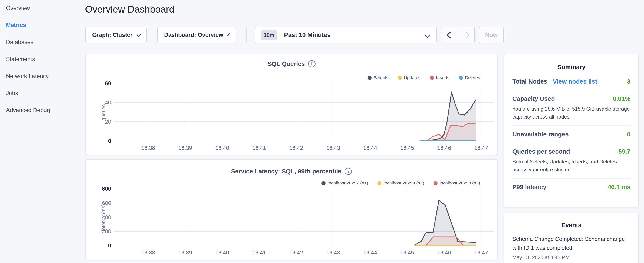 Image resolution: width=644 pixels, height=263 pixels. What do you see at coordinates (458, 35) in the screenshot?
I see `time-step-controls` at bounding box center [458, 35].